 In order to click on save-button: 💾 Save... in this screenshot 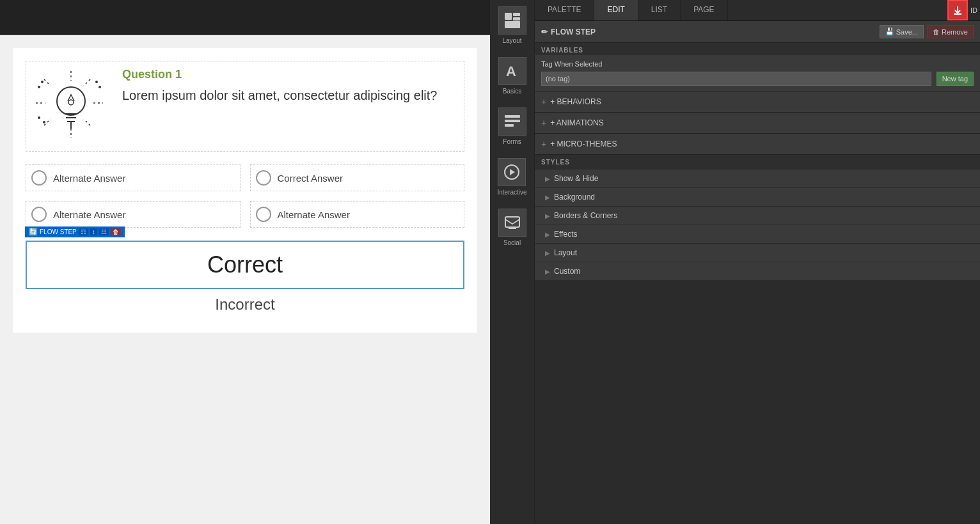, I will do `click(902, 32)`.